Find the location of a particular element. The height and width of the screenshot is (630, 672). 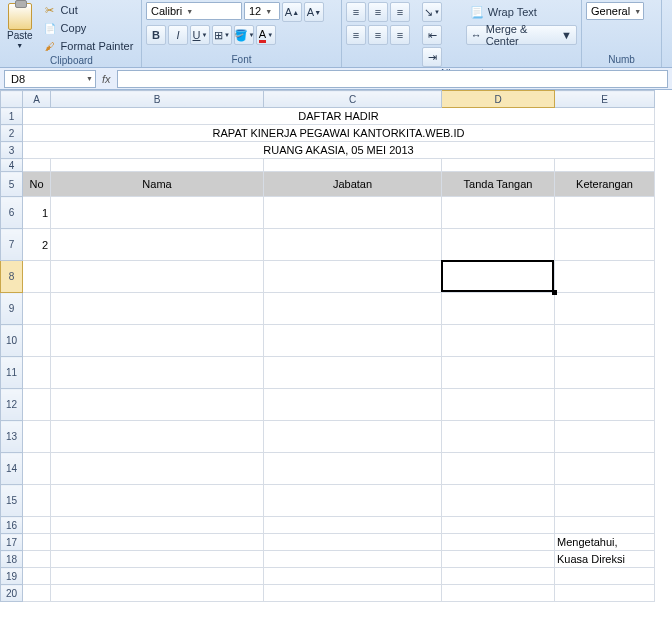

merge-center-button: ↔ Merge & Center ▼ is located at coordinates (522, 35).